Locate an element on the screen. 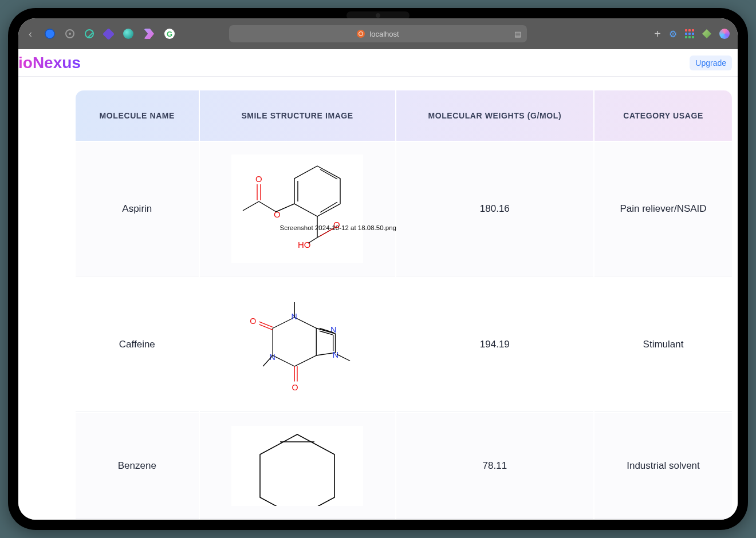  back-icon: ‹ is located at coordinates (30, 34).